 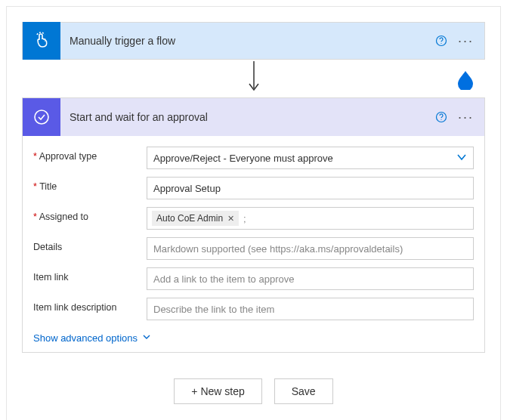 I want to click on label-approval-type: Approval type, so click(x=90, y=154).